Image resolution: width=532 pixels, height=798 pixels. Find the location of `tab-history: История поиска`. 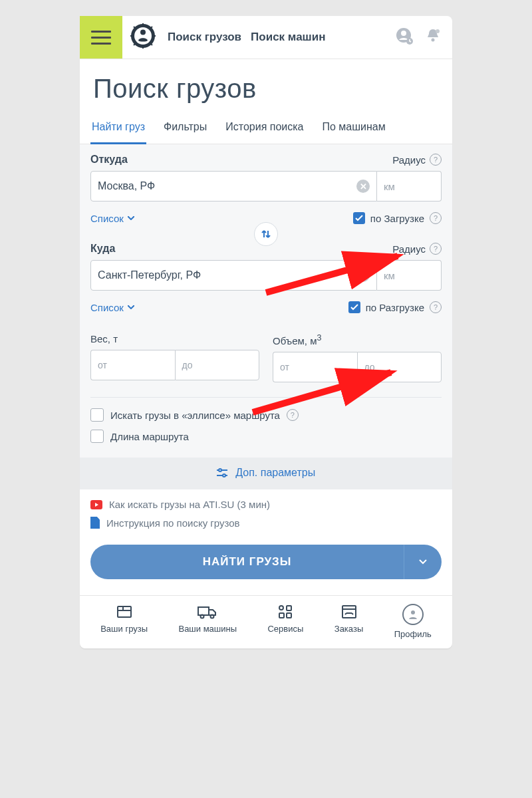

tab-history: История поиска is located at coordinates (265, 128).